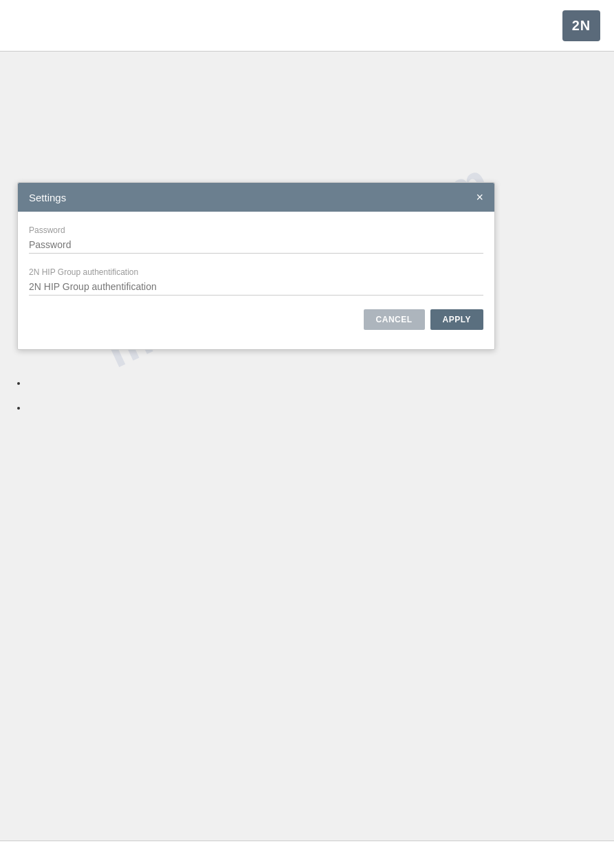 The height and width of the screenshot is (868, 614). What do you see at coordinates (480, 197) in the screenshot?
I see `settings-close-button: ×` at bounding box center [480, 197].